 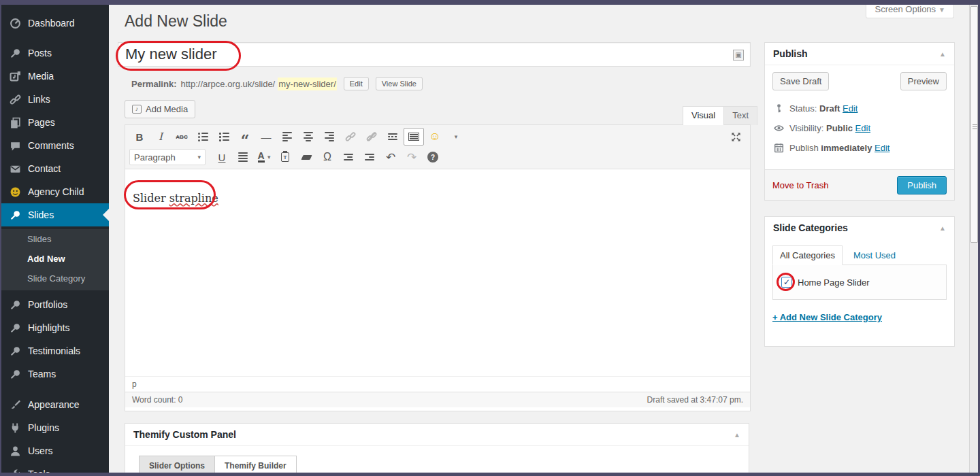 I want to click on submenu-item-add-new: Add New, so click(x=55, y=258).